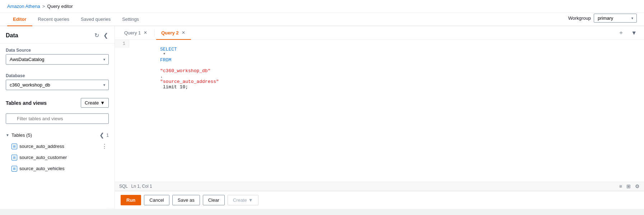 The image size is (644, 215). What do you see at coordinates (57, 118) in the screenshot?
I see `filter-input-container: 🔍` at bounding box center [57, 118].